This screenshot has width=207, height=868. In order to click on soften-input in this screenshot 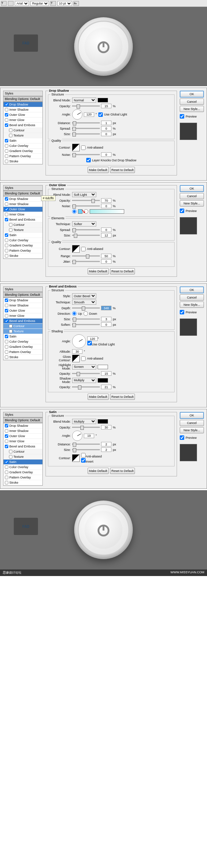, I will do `click(106, 325)`.